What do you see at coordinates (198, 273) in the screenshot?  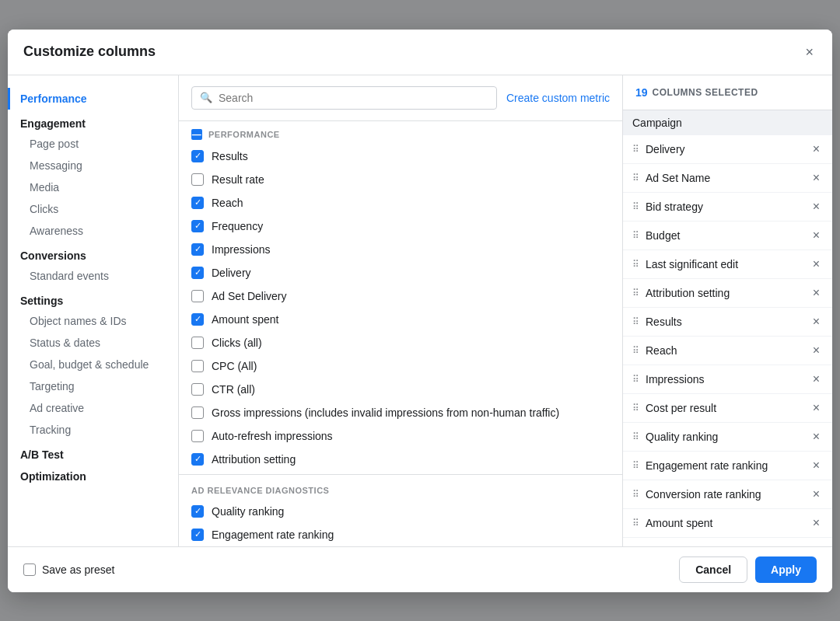 I see `checkbox-delivery: ✓` at bounding box center [198, 273].